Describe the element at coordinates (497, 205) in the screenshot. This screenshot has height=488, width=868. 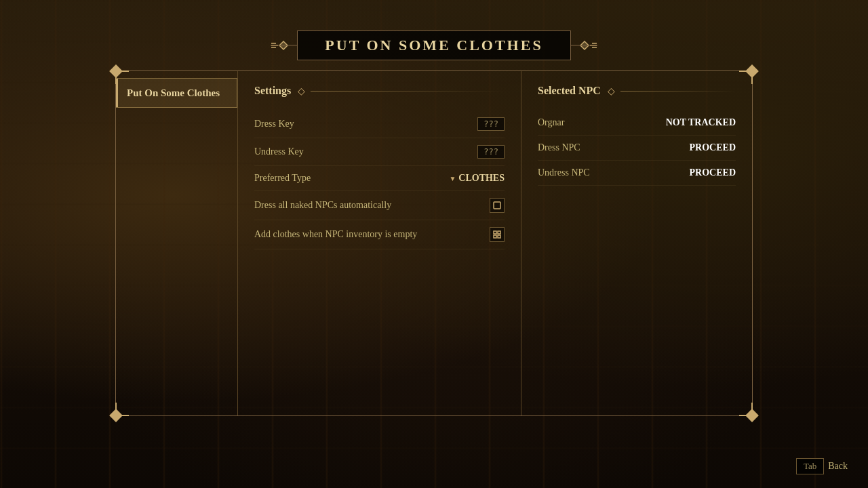
I see `dress-all-toggle` at that location.